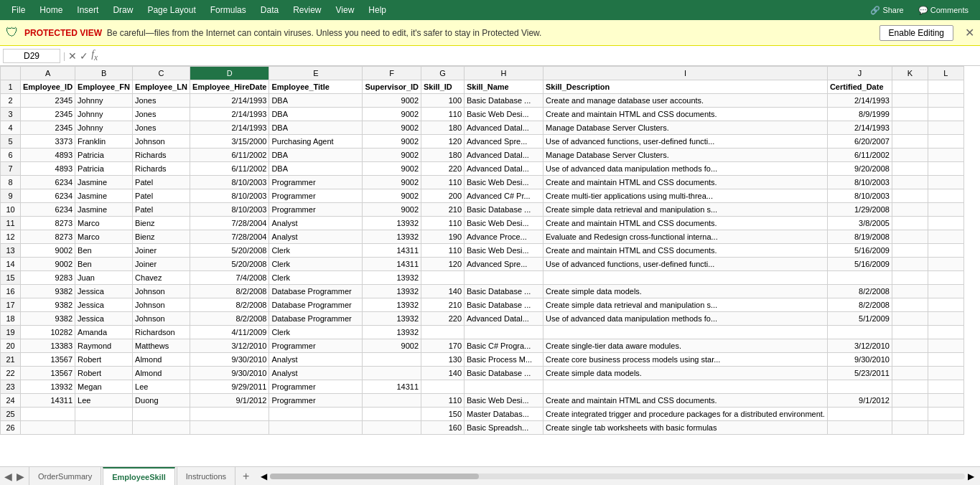  I want to click on cell-B6: Patricia, so click(104, 155).